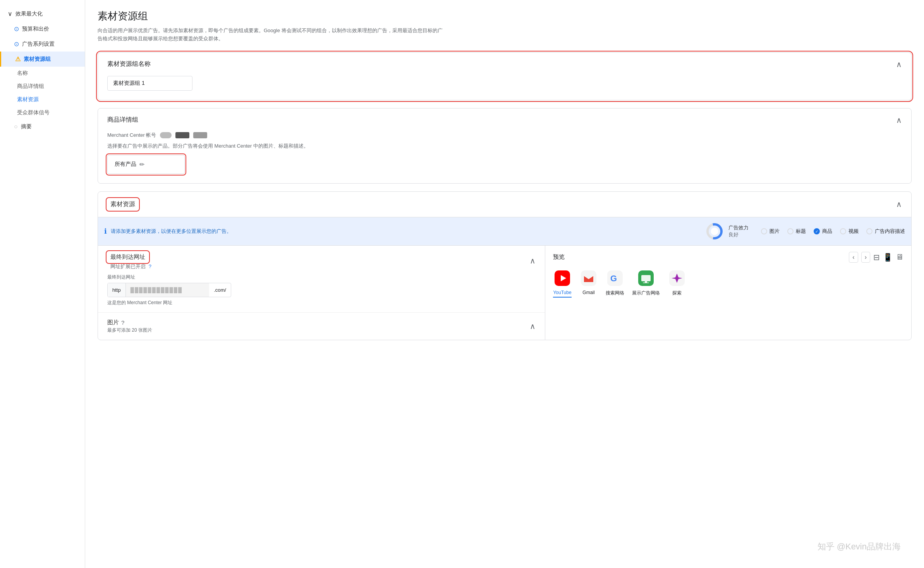 This screenshot has height=568, width=924. Describe the element at coordinates (321, 326) in the screenshot. I see `images-header: 图片 ? 最多可添加 20 张图片 ∧` at that location.